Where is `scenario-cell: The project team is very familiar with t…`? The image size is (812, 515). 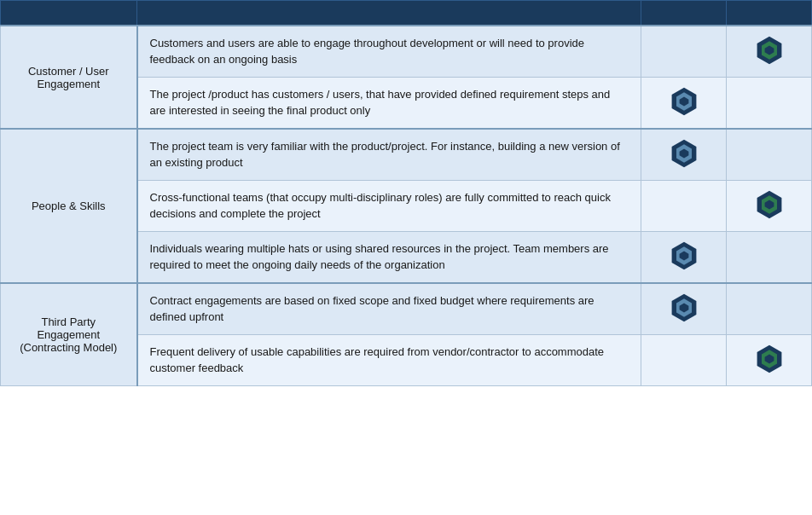
scenario-cell: The project team is very familiar with t… is located at coordinates (389, 155).